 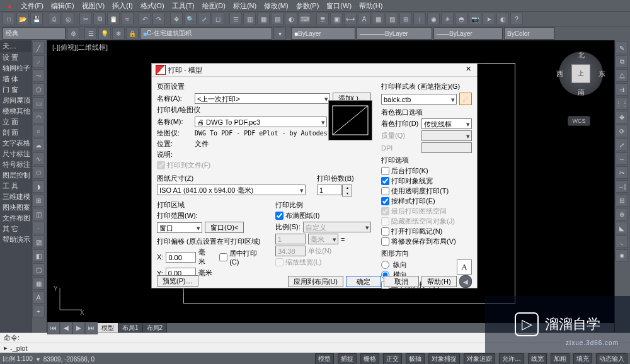 I want to click on side-item: 尺寸标注, so click(x=15, y=154).